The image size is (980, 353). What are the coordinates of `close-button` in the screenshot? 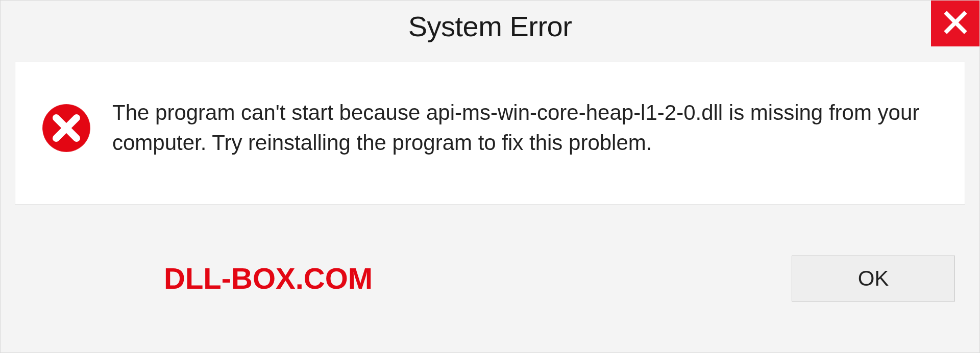 It's located at (955, 23).